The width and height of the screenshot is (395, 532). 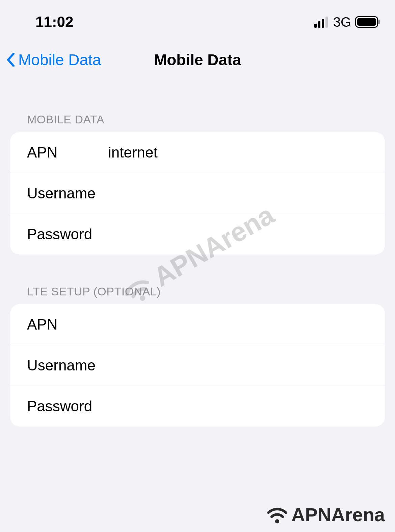 I want to click on nav-header: Mobile Data Mobile Data, so click(x=198, y=60).